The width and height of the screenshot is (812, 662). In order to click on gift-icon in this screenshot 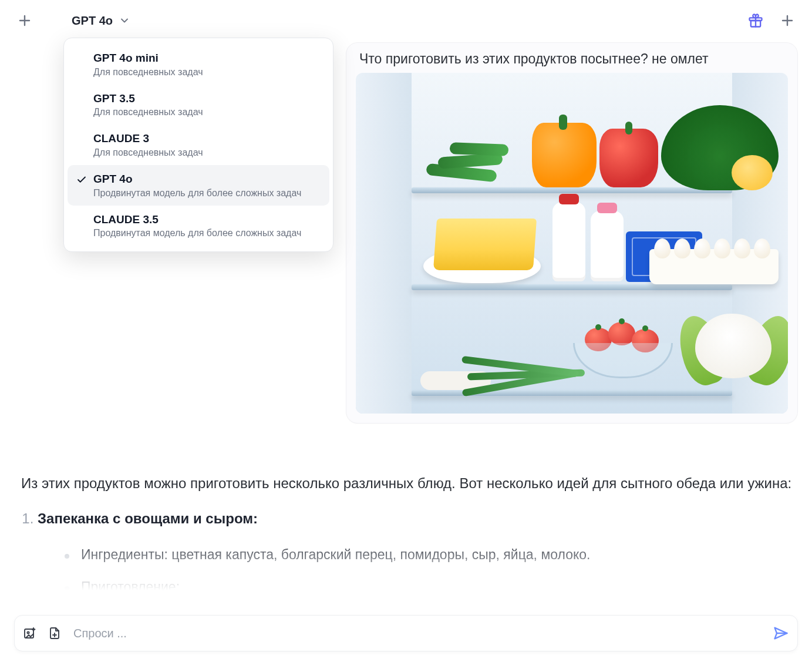, I will do `click(756, 21)`.